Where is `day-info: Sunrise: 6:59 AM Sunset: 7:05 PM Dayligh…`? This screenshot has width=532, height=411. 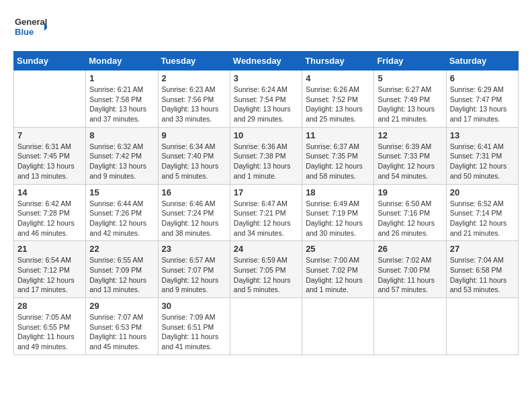 day-info: Sunrise: 6:59 AM Sunset: 7:05 PM Dayligh… is located at coordinates (266, 275).